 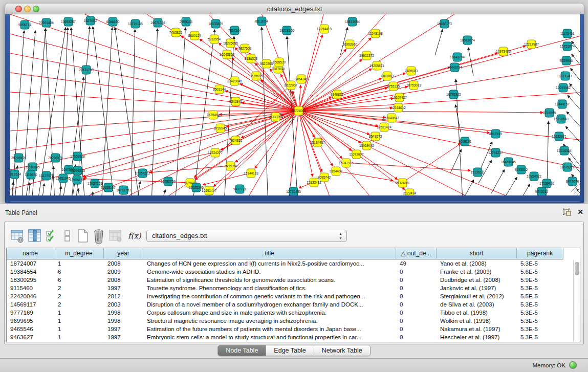 I want to click on graph-node: 8477670, so click(x=573, y=181).